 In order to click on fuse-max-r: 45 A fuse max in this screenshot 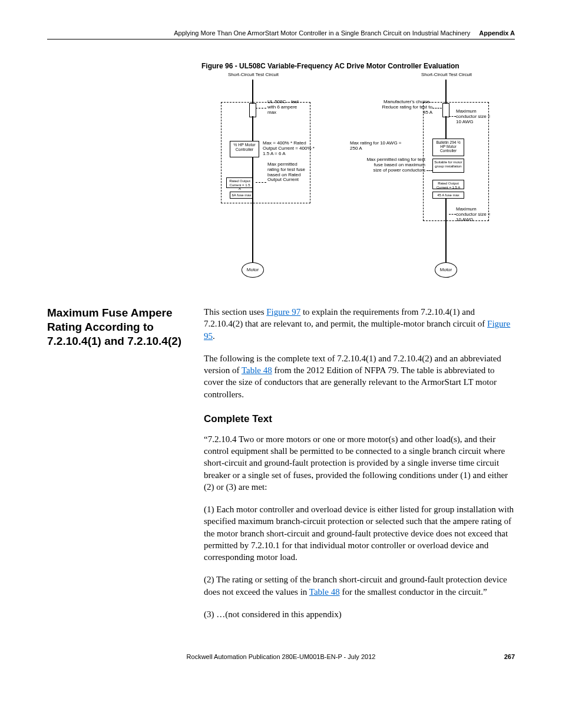, I will do `click(448, 195)`.